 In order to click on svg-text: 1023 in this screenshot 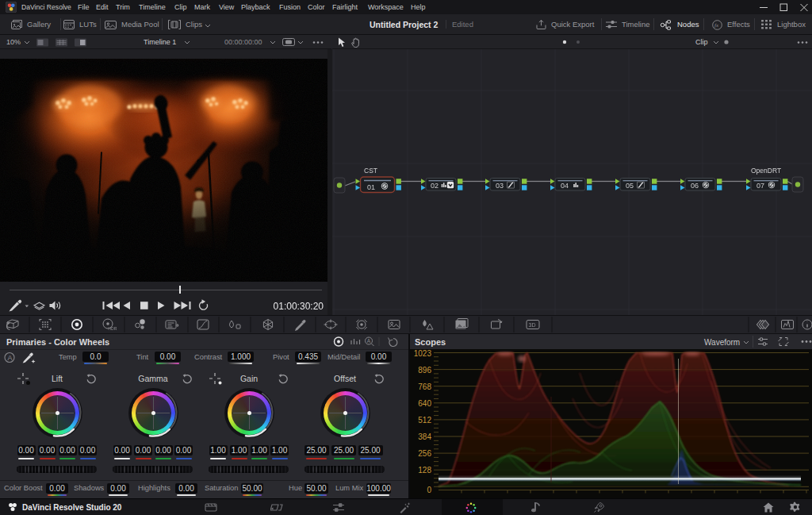, I will do `click(423, 354)`.